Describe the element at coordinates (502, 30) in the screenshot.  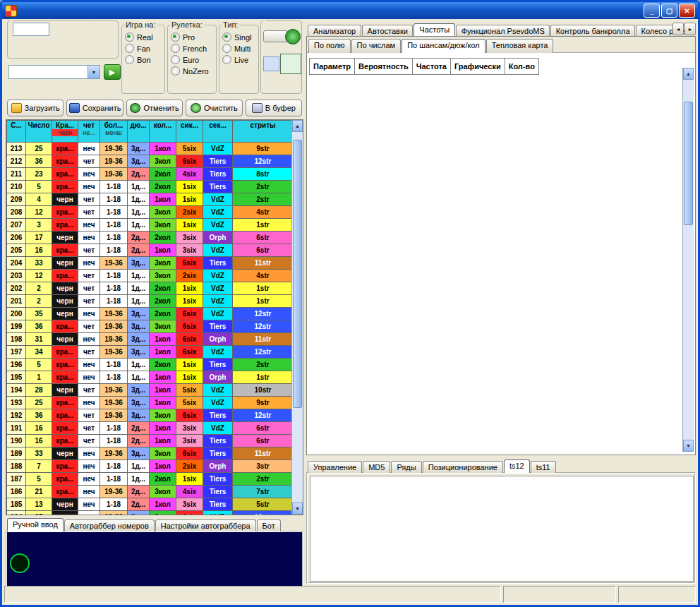
I see `right-tab-3: Функционал PsevdoMS` at that location.